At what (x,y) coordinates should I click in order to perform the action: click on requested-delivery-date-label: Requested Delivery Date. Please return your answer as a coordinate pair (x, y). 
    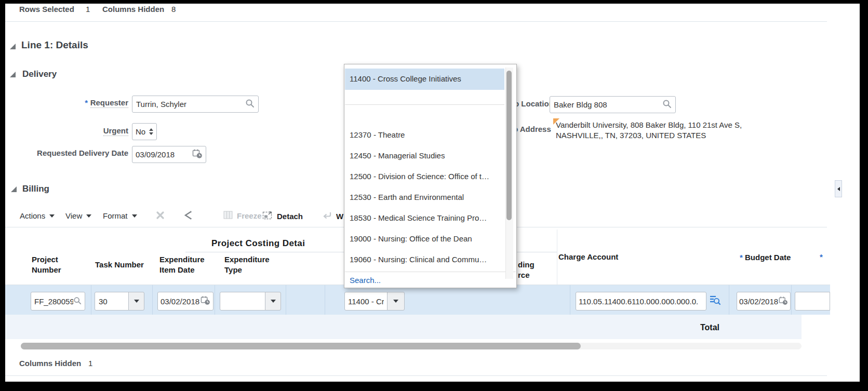
    Looking at the image, I should click on (70, 153).